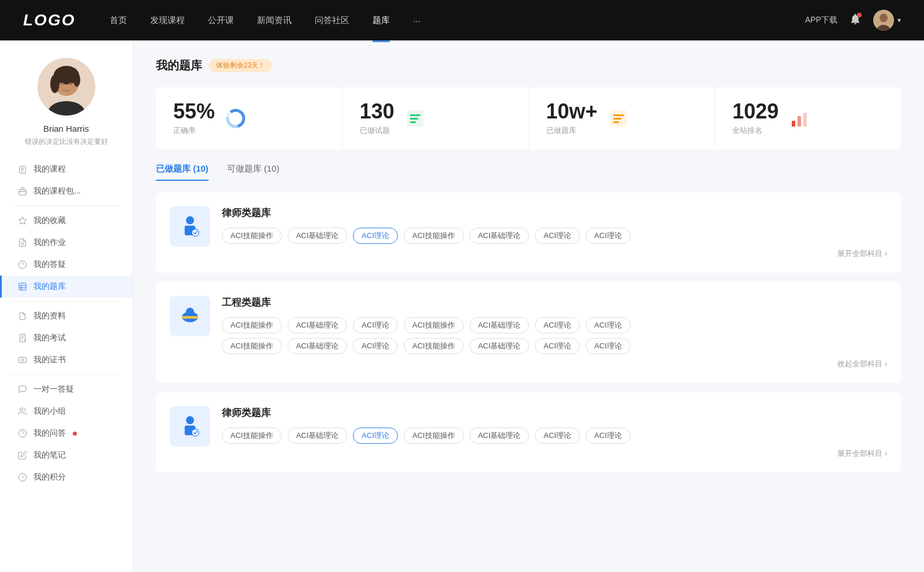  What do you see at coordinates (23, 169) in the screenshot?
I see `course-icon` at bounding box center [23, 169].